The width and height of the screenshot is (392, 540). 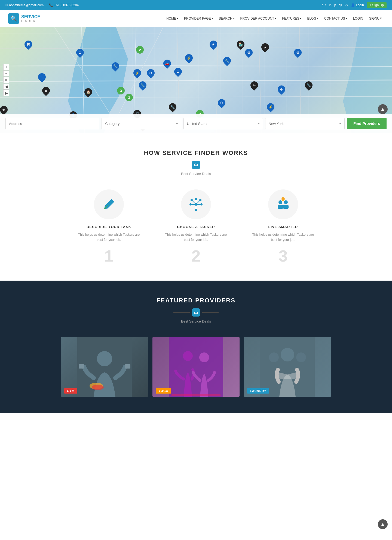 What do you see at coordinates (241, 45) in the screenshot?
I see `map-pin-21: 🏪` at bounding box center [241, 45].